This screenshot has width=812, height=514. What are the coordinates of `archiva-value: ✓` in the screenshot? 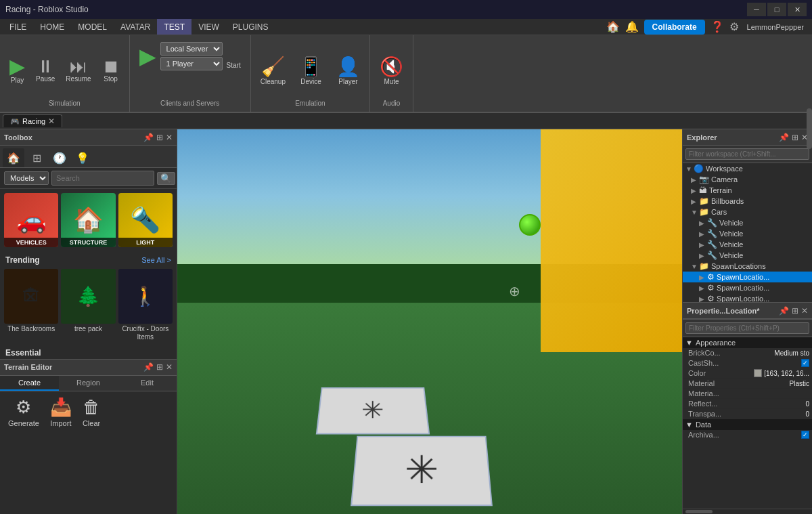 It's located at (805, 435).